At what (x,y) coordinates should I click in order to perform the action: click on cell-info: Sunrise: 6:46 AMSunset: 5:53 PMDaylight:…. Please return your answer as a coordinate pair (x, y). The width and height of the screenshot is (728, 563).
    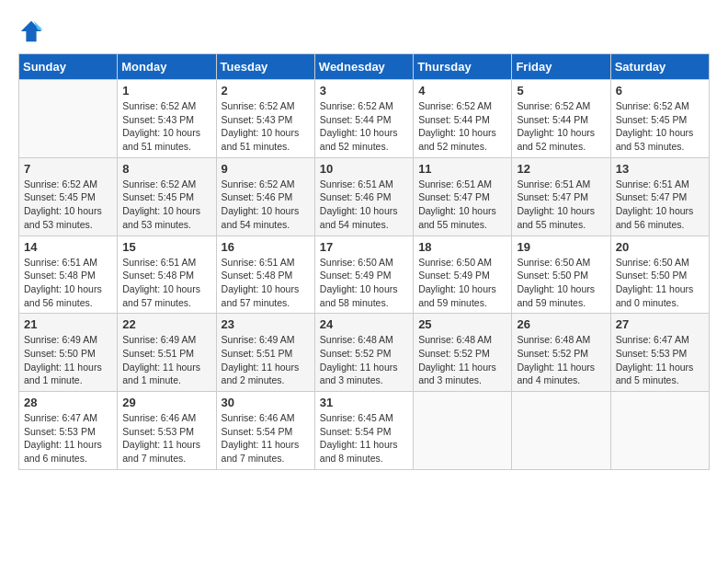
    Looking at the image, I should click on (166, 438).